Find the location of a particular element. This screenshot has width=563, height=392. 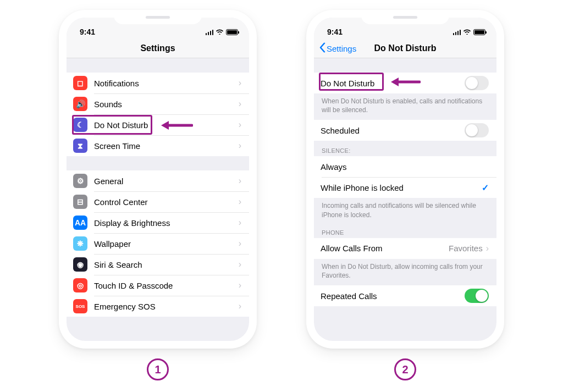

scheduled-toggle is located at coordinates (477, 130).